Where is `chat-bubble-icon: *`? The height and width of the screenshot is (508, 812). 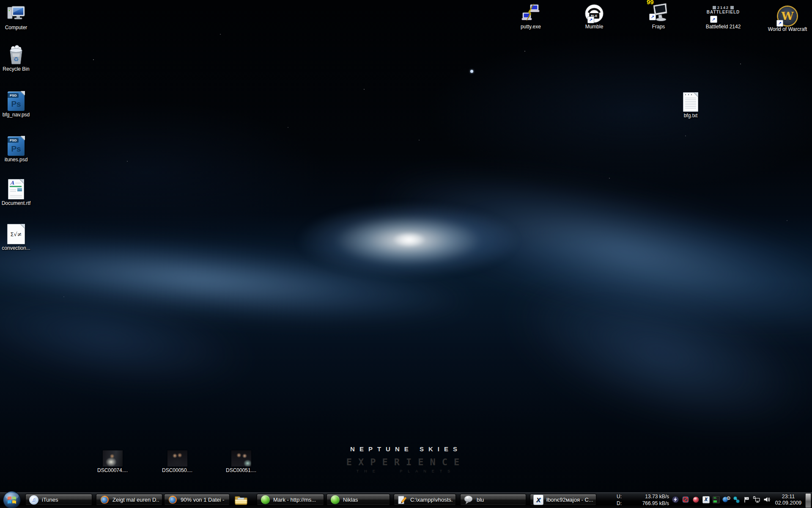
chat-bubble-icon: * is located at coordinates (469, 500).